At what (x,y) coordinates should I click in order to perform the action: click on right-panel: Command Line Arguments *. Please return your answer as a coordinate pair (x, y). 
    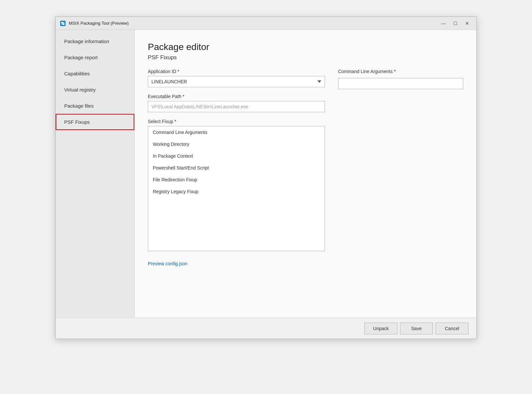
    Looking at the image, I should click on (401, 190).